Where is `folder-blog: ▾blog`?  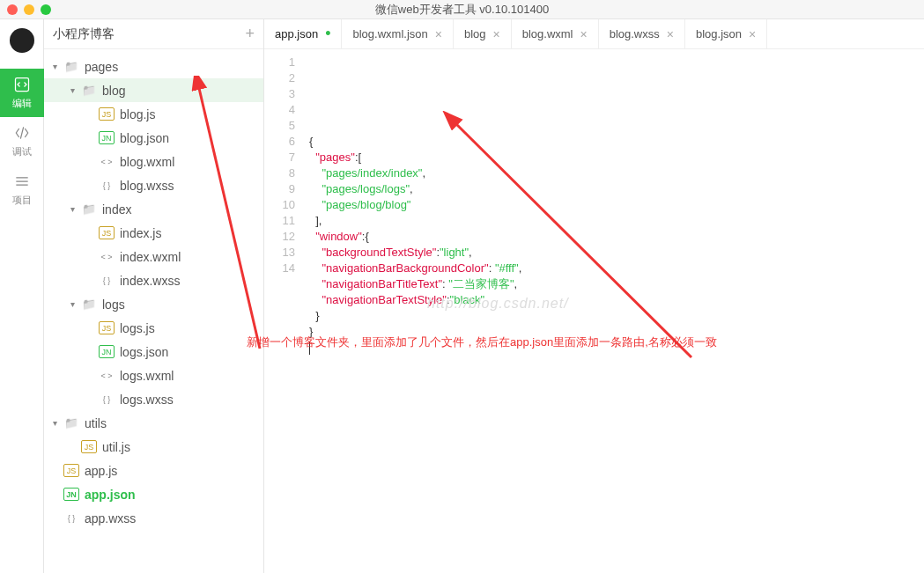
folder-blog: ▾blog is located at coordinates (153, 90).